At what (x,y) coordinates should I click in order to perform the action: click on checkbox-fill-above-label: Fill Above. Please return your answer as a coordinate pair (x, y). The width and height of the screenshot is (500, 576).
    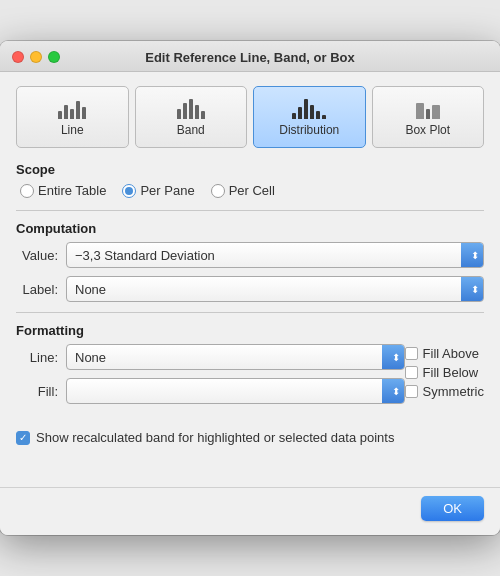
    Looking at the image, I should click on (451, 354).